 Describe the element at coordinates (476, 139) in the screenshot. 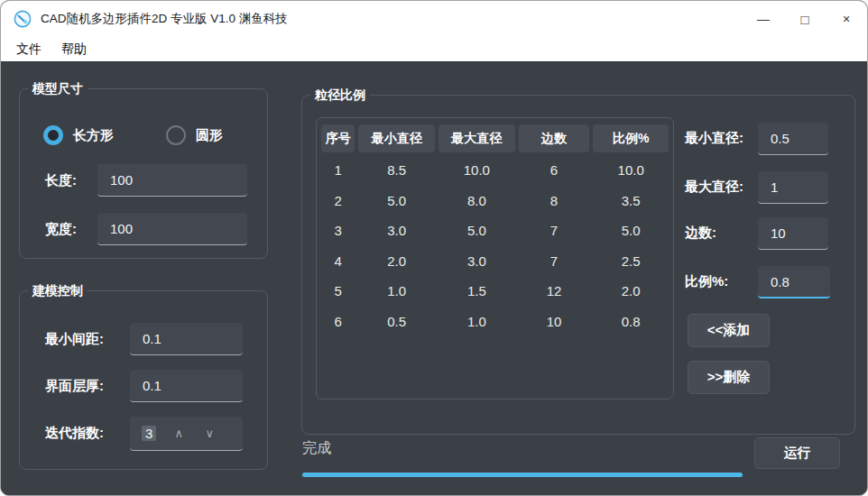

I see `header-max-diameter: 最大直径` at that location.